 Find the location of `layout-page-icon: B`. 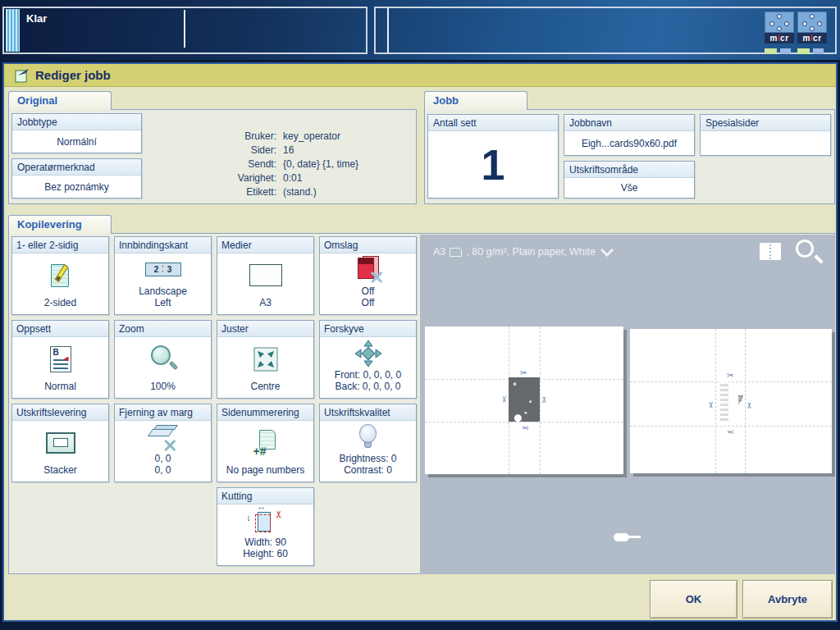

layout-page-icon: B is located at coordinates (61, 359).